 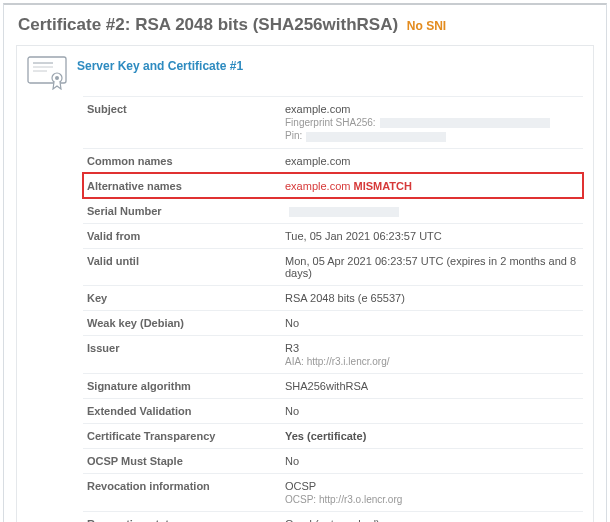 What do you see at coordinates (432, 322) in the screenshot?
I see `value-weak-key: No` at bounding box center [432, 322].